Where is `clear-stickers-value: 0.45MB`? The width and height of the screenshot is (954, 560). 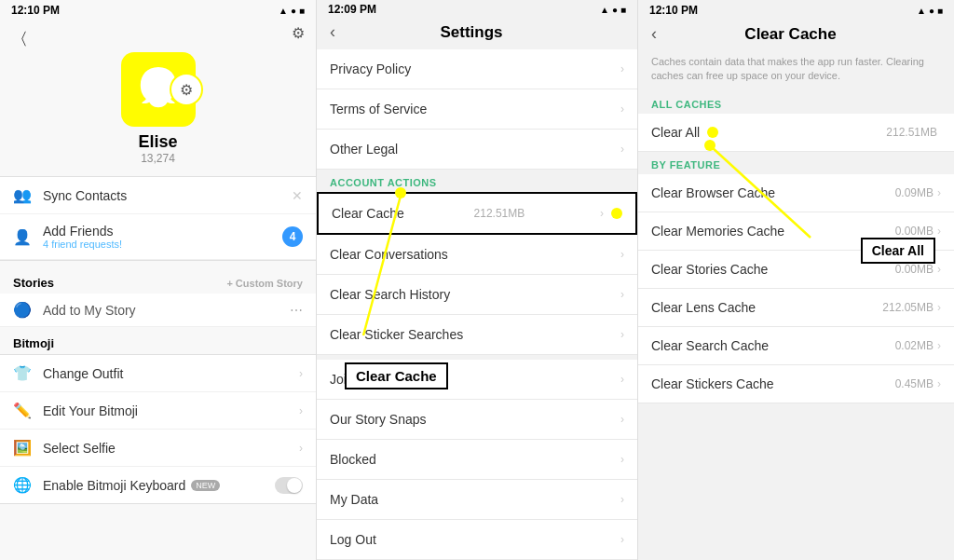 clear-stickers-value: 0.45MB is located at coordinates (915, 384).